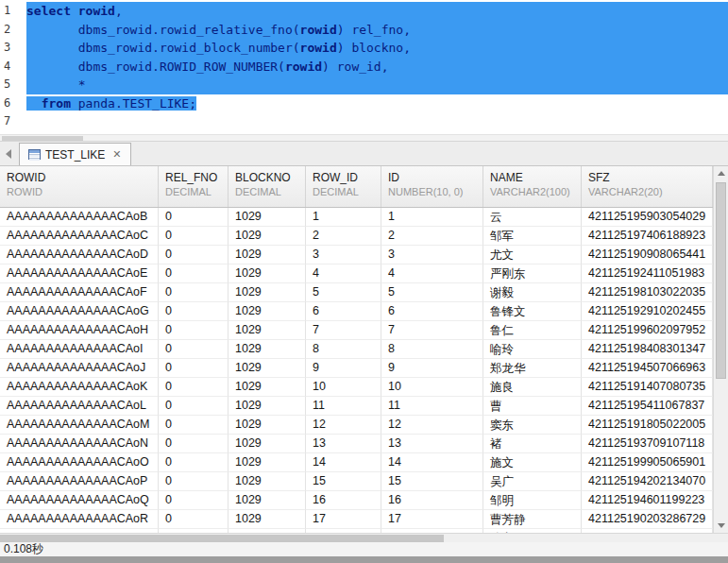 This screenshot has height=563, width=728. What do you see at coordinates (344, 217) in the screenshot?
I see `cell: 1` at bounding box center [344, 217].